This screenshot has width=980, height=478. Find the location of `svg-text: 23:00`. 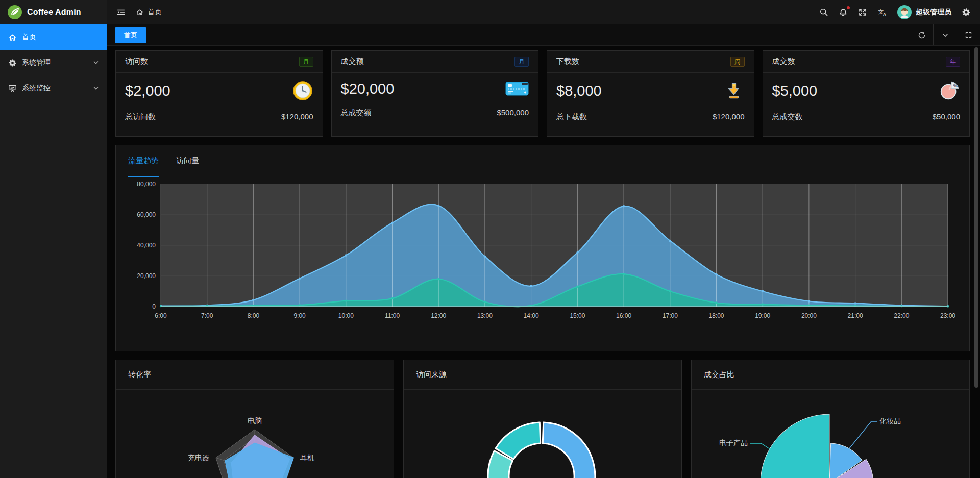

svg-text: 23:00 is located at coordinates (948, 316).